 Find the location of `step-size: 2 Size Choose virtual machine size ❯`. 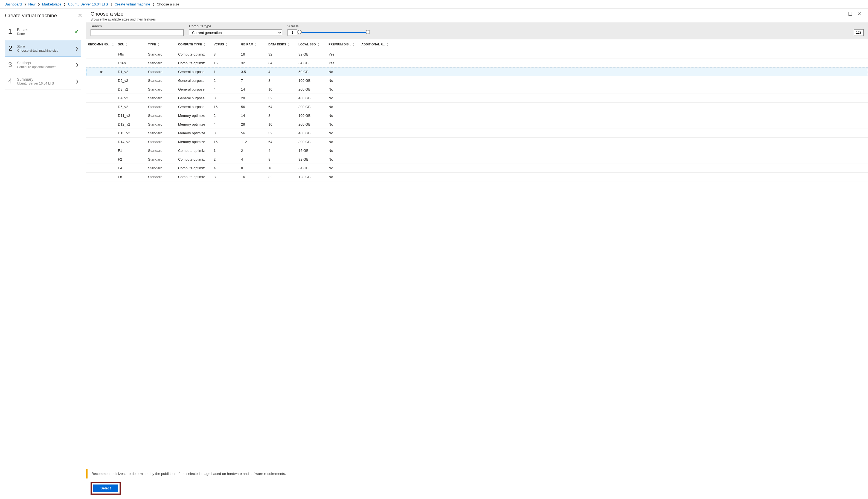

step-size: 2 Size Choose virtual machine size ❯ is located at coordinates (43, 48).